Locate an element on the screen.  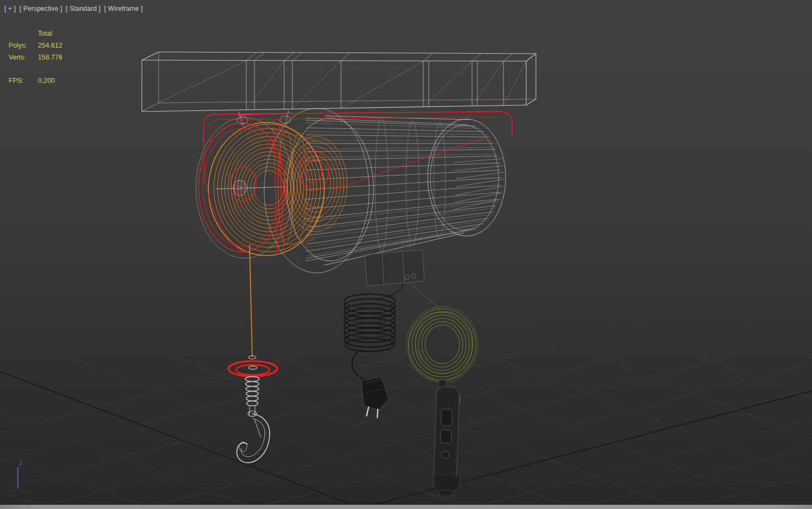
stats-polys-row: Polys: 254.612 is located at coordinates (36, 45).